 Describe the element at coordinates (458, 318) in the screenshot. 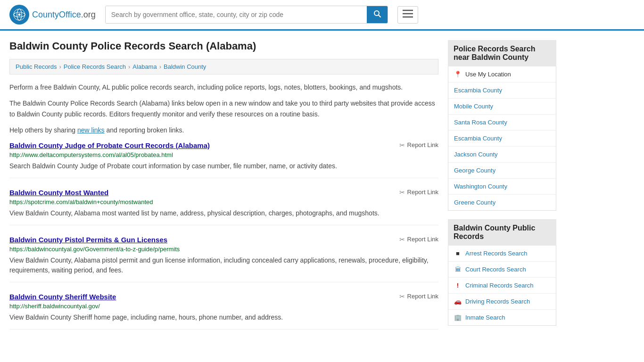

I see `inmate-search-icon: 🏢` at that location.